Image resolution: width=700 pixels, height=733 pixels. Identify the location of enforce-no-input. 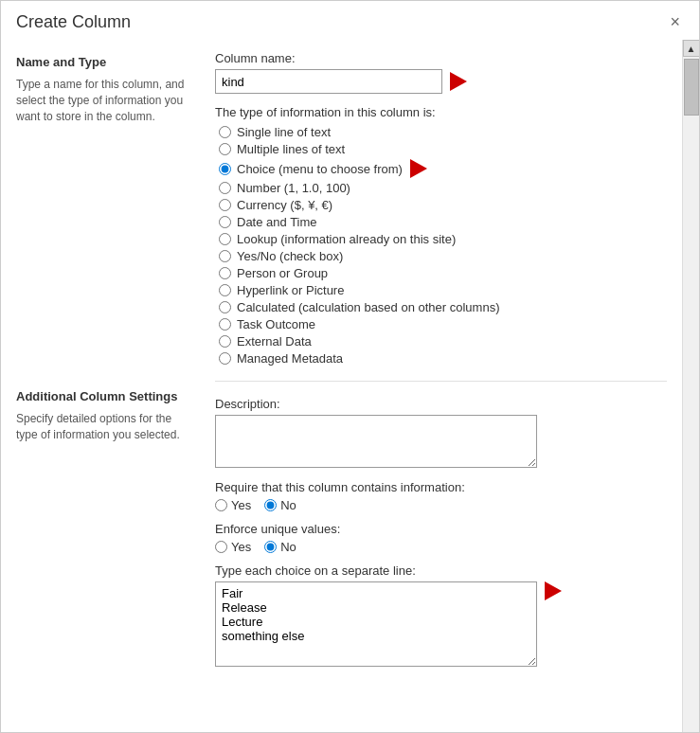
(271, 547).